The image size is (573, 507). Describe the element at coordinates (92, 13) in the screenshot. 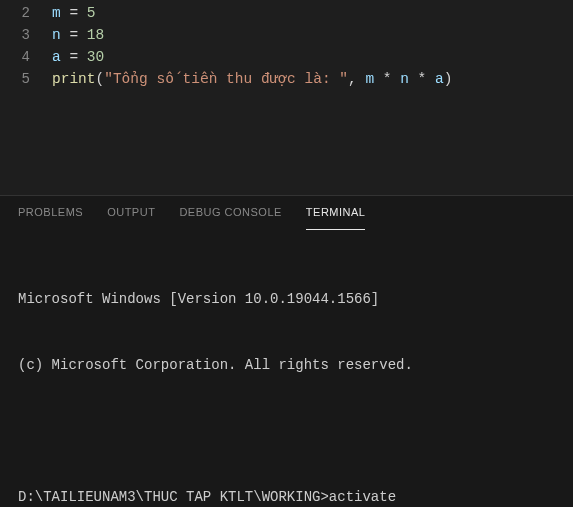

I see `number-token: 5` at that location.